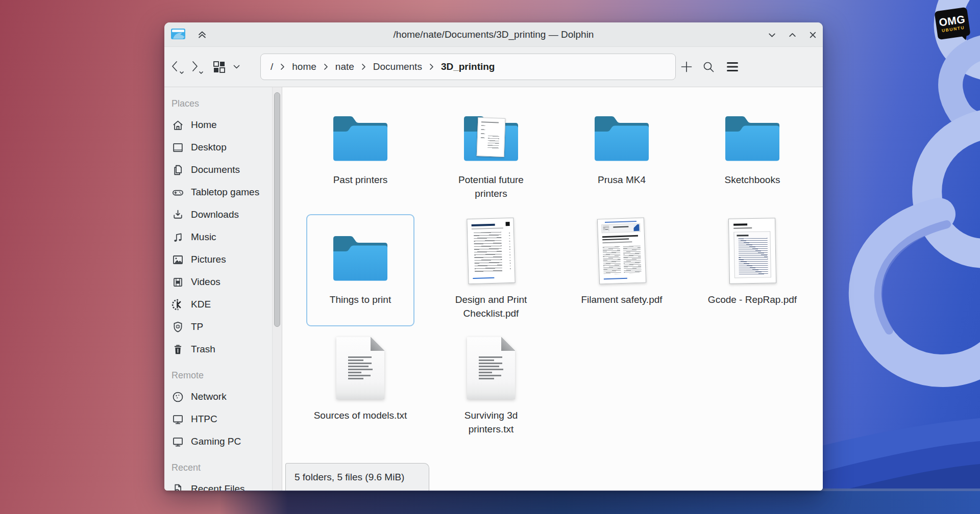  What do you see at coordinates (491, 187) in the screenshot?
I see `file-item-label: Potential future printers` at bounding box center [491, 187].